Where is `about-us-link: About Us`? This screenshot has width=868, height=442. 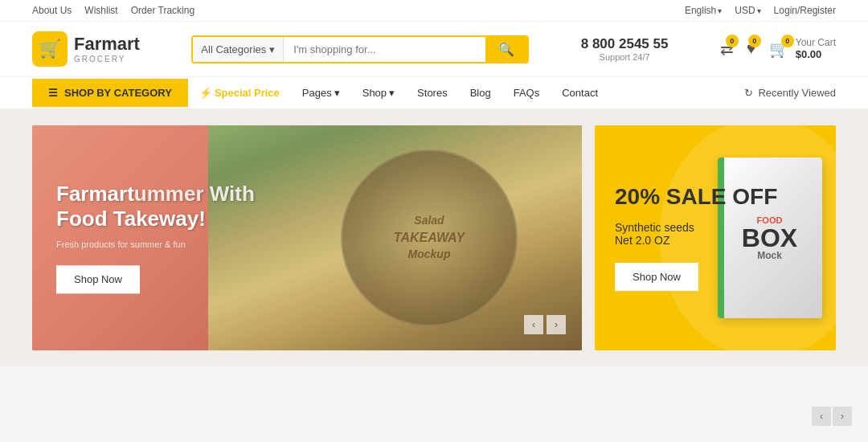
about-us-link: About Us is located at coordinates (51, 10).